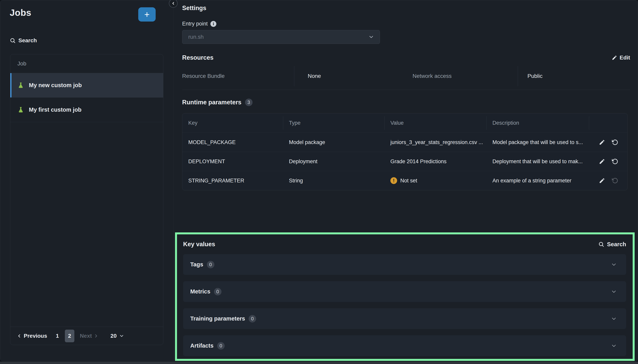 Image resolution: width=638 pixels, height=364 pixels. I want to click on section-divider, so click(406, 90).